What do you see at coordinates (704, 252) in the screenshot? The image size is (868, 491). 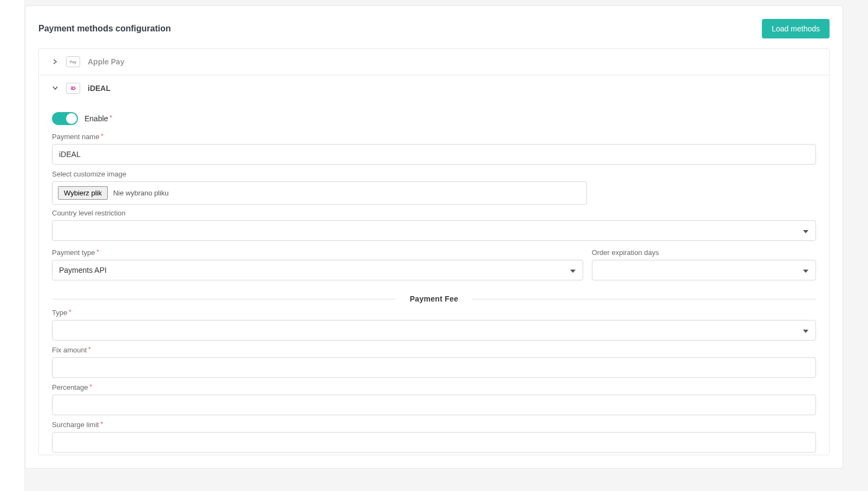 I see `expiration-label: Order expiration days` at bounding box center [704, 252].